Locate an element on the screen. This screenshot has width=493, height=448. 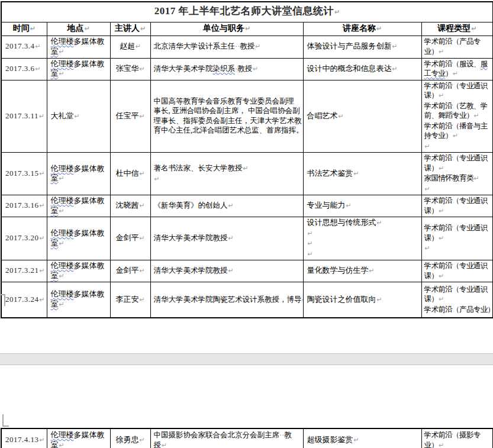
cell-time: 2017.3.4↵ is located at coordinates (24, 47).